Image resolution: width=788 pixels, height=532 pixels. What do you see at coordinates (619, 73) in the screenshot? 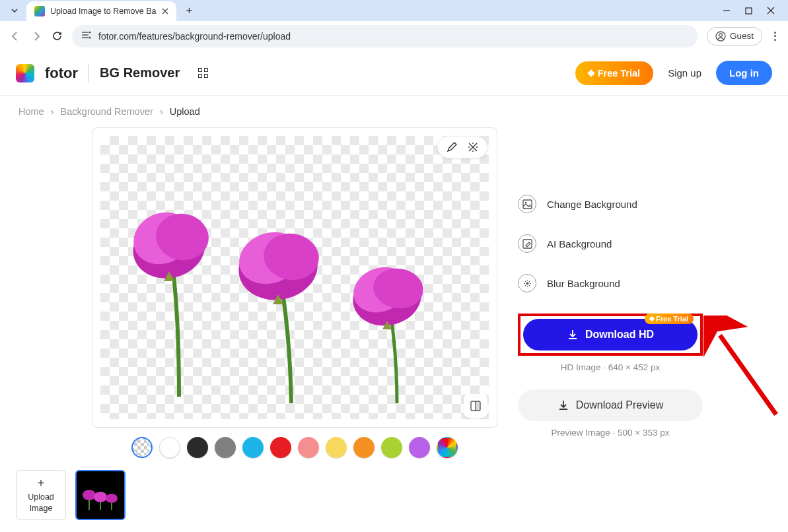
I see `free-trial-label: Free Trial` at bounding box center [619, 73].